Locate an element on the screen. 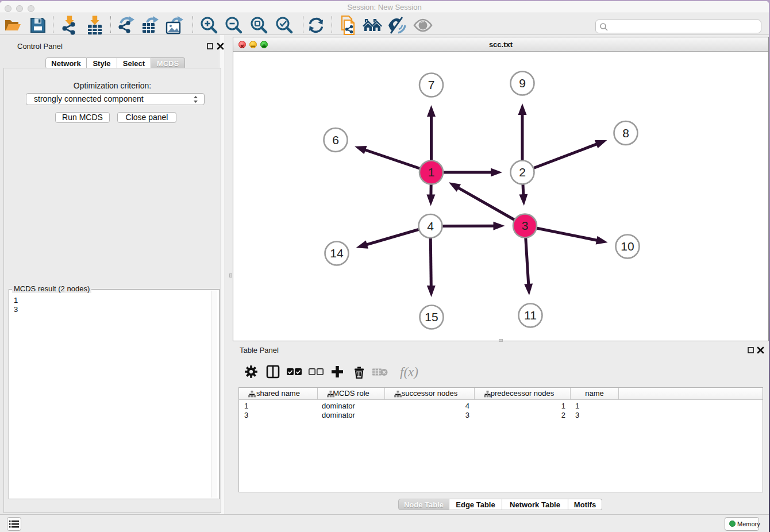 This screenshot has width=770, height=532. svg-text: 9 is located at coordinates (522, 83).